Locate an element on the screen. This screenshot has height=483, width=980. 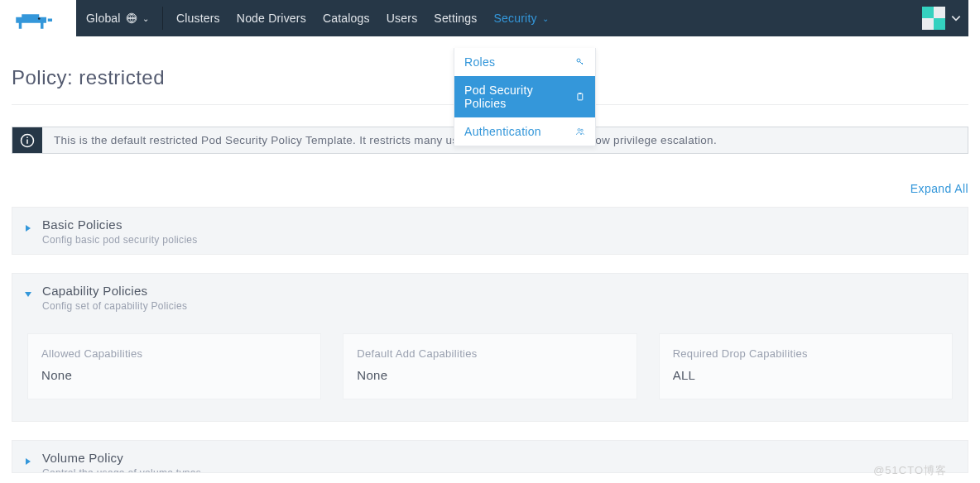
card-required-drop-capabilities: Required Drop Capabilities ALL is located at coordinates (806, 366).